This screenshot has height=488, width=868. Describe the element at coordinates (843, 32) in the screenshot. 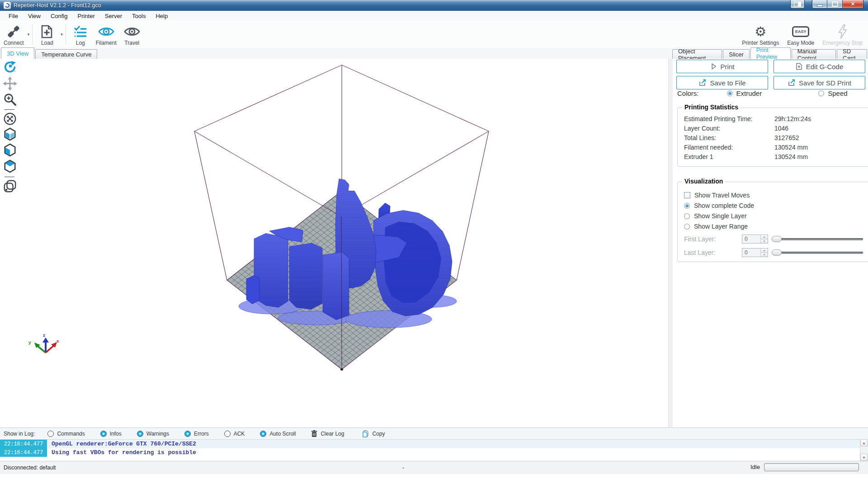

I see `lightning-icon` at that location.